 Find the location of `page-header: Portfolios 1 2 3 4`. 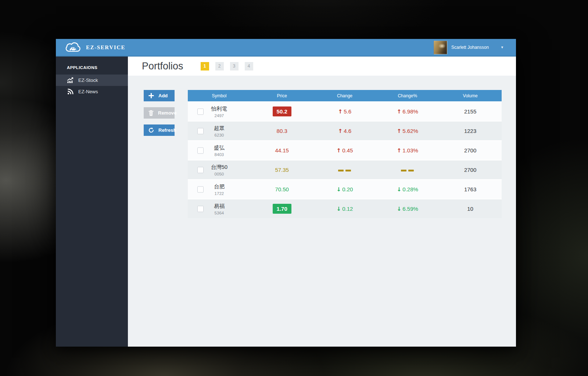

page-header: Portfolios 1 2 3 4 is located at coordinates (322, 66).